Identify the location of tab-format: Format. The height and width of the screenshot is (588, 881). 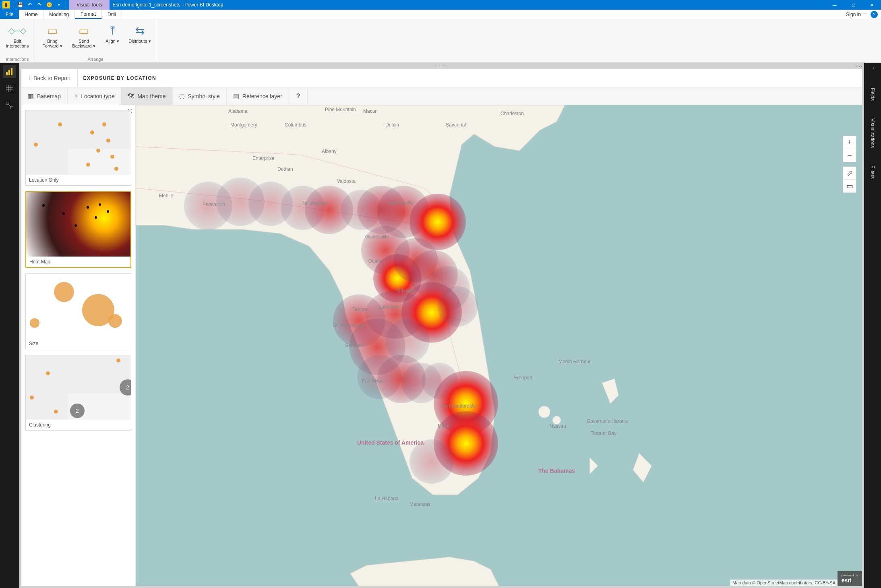
(89, 14).